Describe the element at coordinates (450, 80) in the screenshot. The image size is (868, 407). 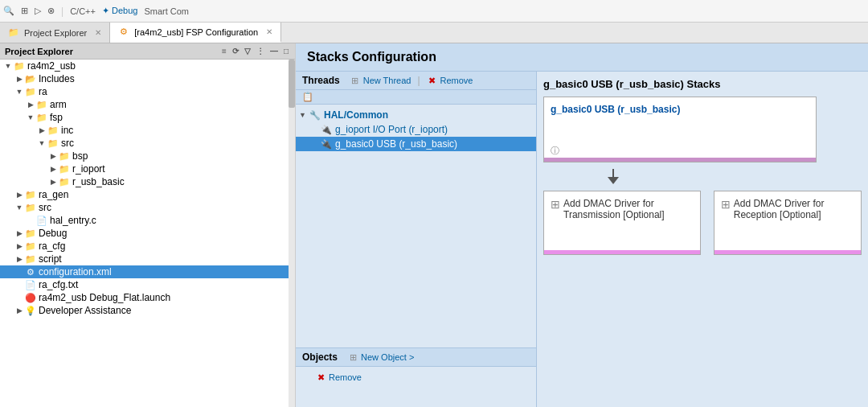
I see `remove-thread-action: ✖ Remove` at that location.